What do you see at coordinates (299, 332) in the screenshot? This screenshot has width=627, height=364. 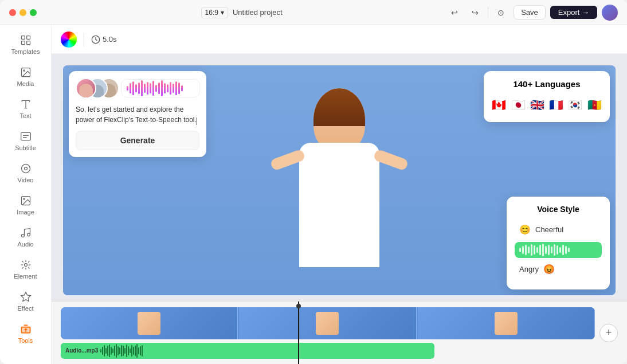 I see `playhead` at bounding box center [299, 332].